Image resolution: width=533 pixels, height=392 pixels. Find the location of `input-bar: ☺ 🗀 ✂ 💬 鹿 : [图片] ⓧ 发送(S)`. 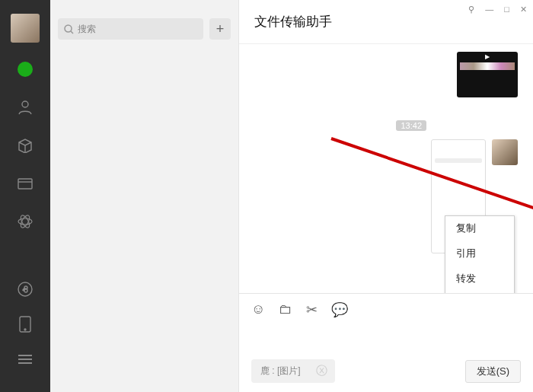

input-bar: ☺ 🗀 ✂ 💬 鹿 : [图片] ⓧ 发送(S) is located at coordinates (386, 343).